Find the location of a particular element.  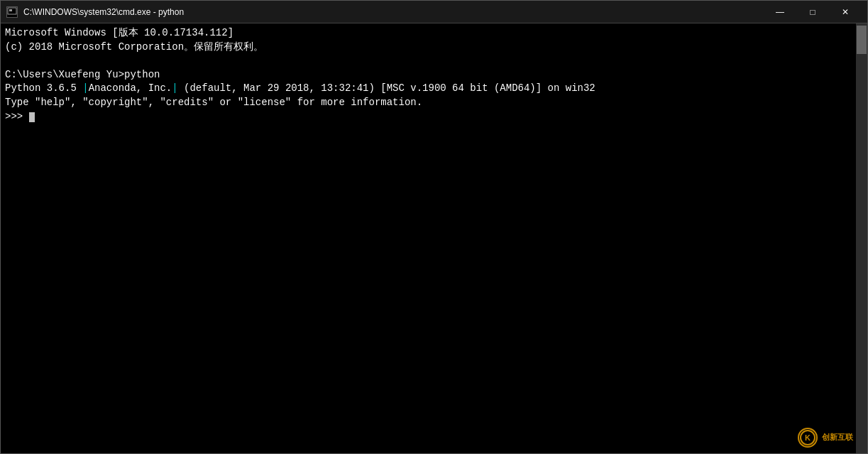

scrollbar-thumb is located at coordinates (862, 40).